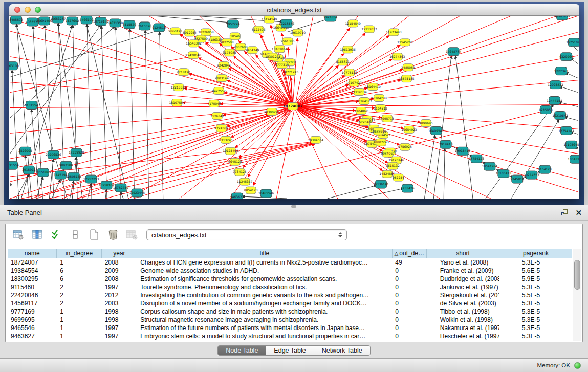 This screenshot has width=588, height=372. I want to click on graph-node-label: 10719185, so click(101, 21).